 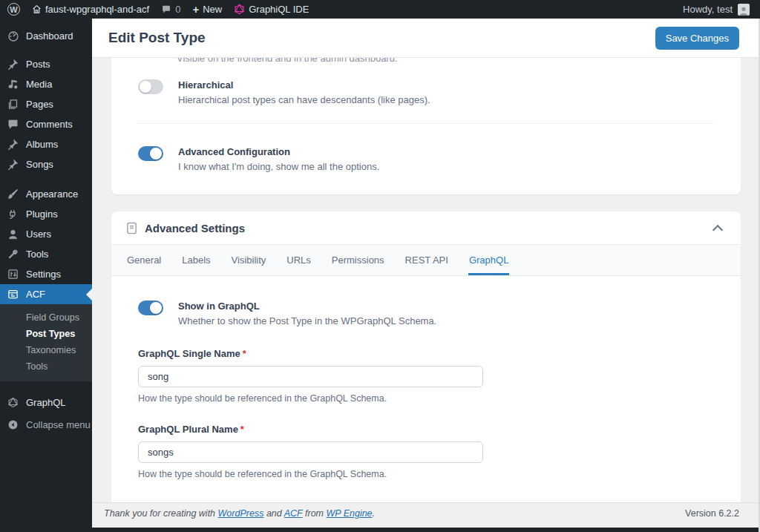 What do you see at coordinates (46, 318) in the screenshot?
I see `submenu-item-field-groups: Field Groups` at bounding box center [46, 318].